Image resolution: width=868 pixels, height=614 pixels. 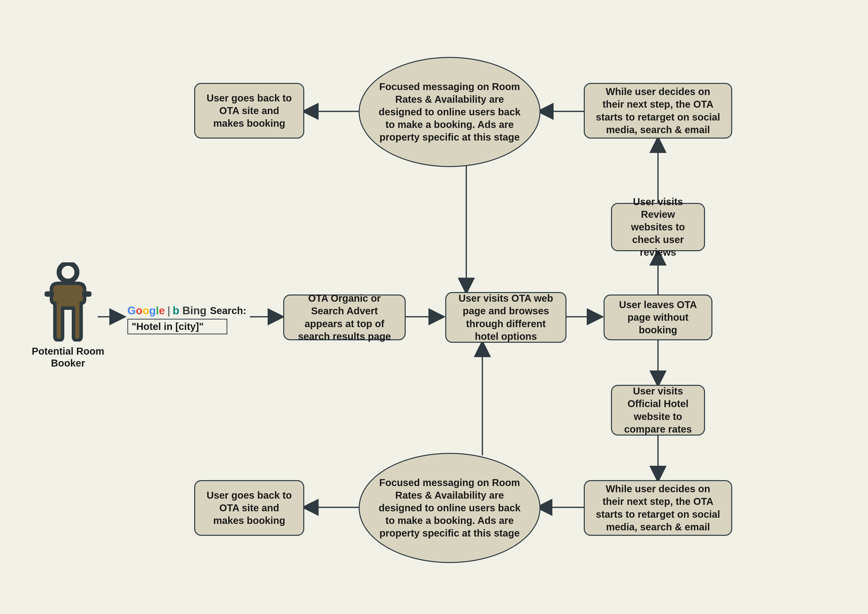 What do you see at coordinates (658, 227) in the screenshot?
I see `node-text: User visits Review websites to check use…` at bounding box center [658, 227].